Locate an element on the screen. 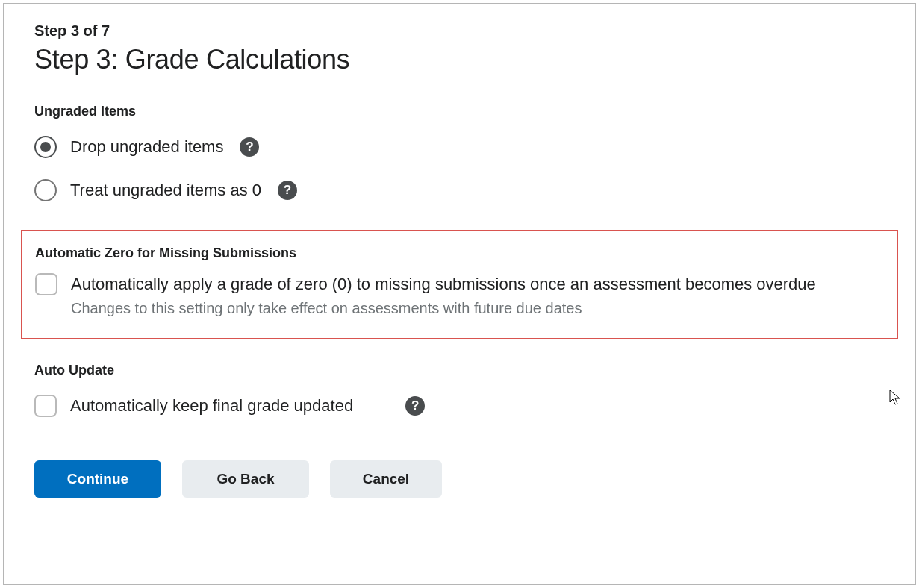  cursor-icon is located at coordinates (896, 398).